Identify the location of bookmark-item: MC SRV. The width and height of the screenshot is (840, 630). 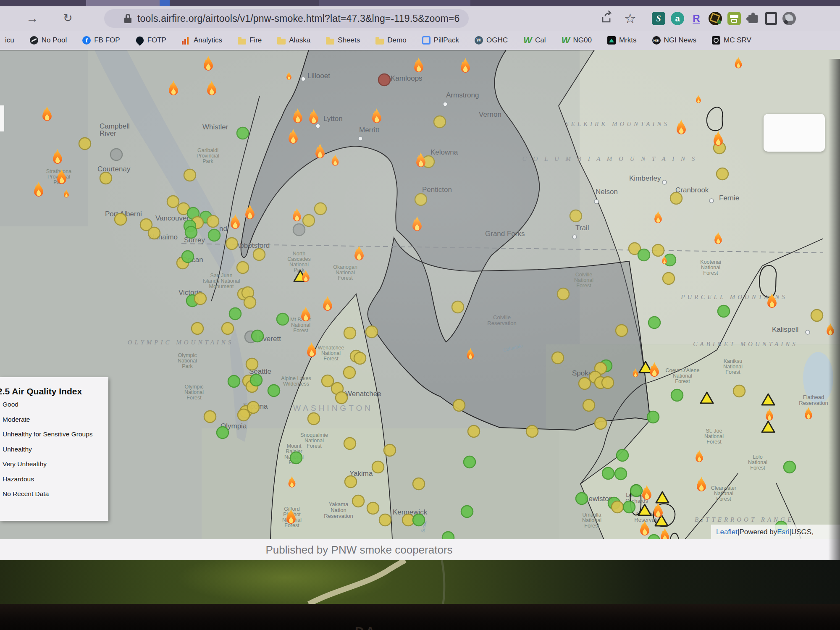
(732, 40).